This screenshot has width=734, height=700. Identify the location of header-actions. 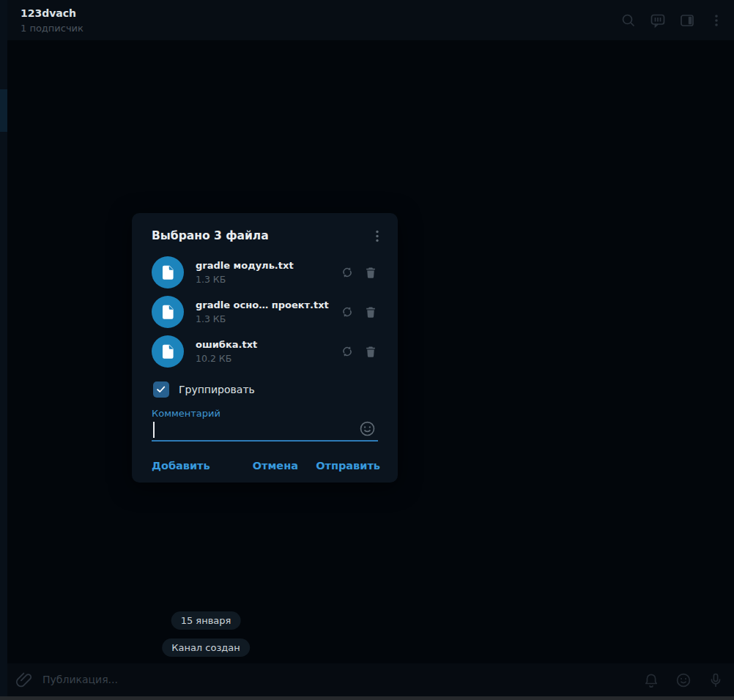
(672, 21).